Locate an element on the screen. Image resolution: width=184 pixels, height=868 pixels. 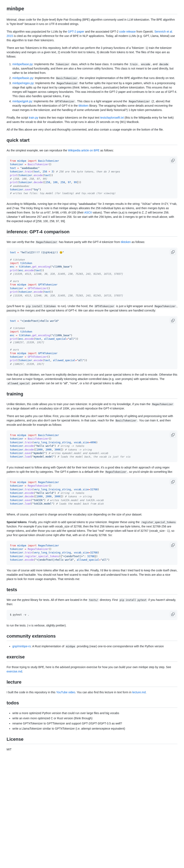
page-title: minbpe is located at coordinates (92, 9).